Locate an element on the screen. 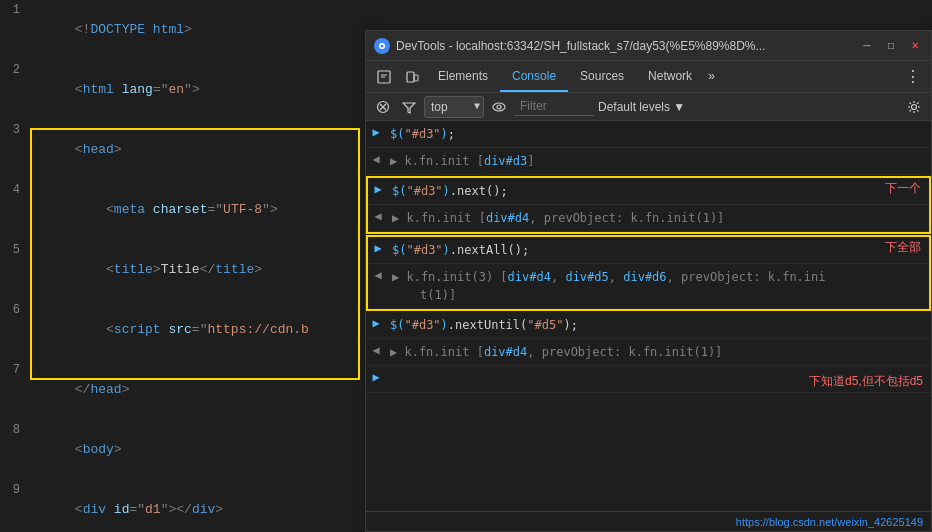  console-section-1: ▶ $("#d3").next(); 下一个 ◀ ▶ k.fn.init [di… is located at coordinates (648, 205).